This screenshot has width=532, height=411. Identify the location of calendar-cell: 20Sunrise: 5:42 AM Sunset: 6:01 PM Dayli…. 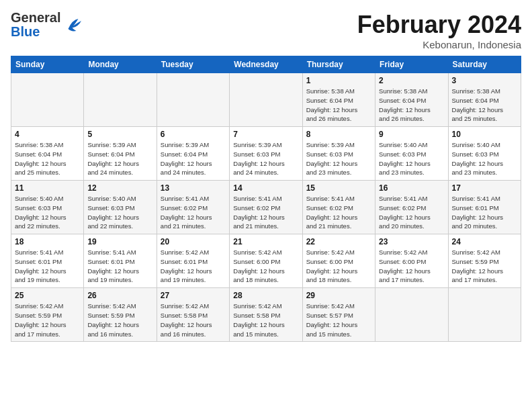
(193, 261).